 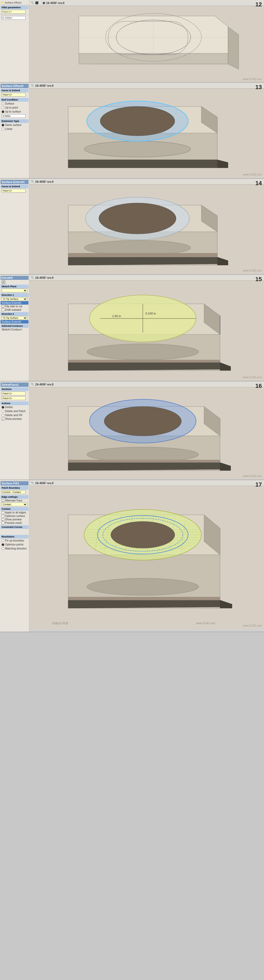 What do you see at coordinates (14, 291) in the screenshot?
I see `sketchplane-select` at bounding box center [14, 291].